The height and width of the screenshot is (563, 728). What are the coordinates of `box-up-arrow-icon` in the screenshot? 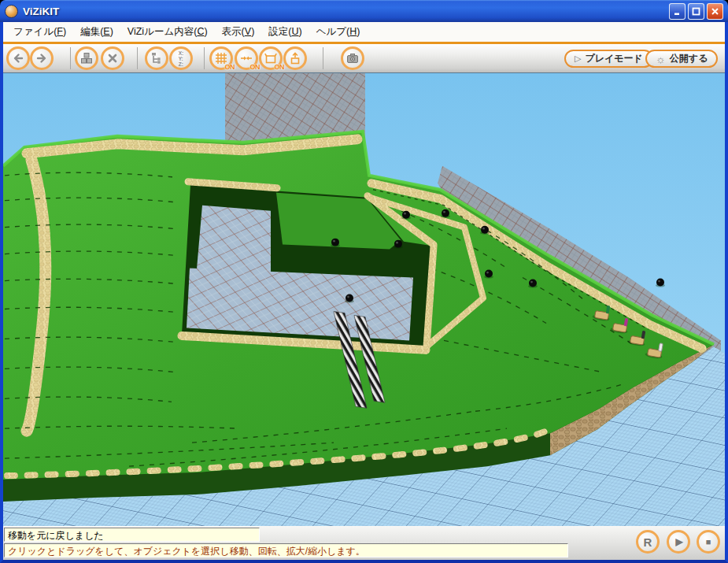 It's located at (295, 58).